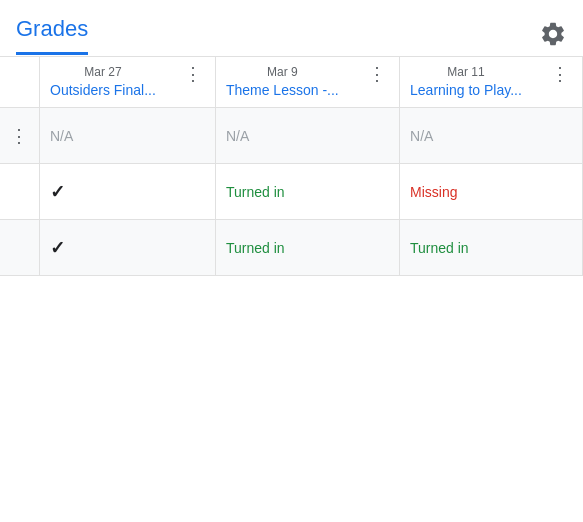 The image size is (583, 522). Describe the element at coordinates (103, 72) in the screenshot. I see `col-date-1: Mar 27` at that location.